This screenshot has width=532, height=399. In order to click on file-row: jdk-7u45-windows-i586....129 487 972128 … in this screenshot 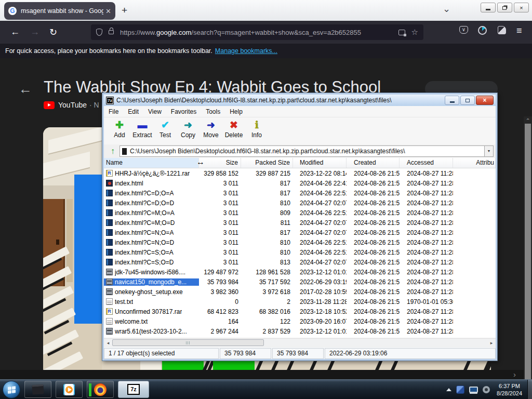, I will do `click(300, 272)`.